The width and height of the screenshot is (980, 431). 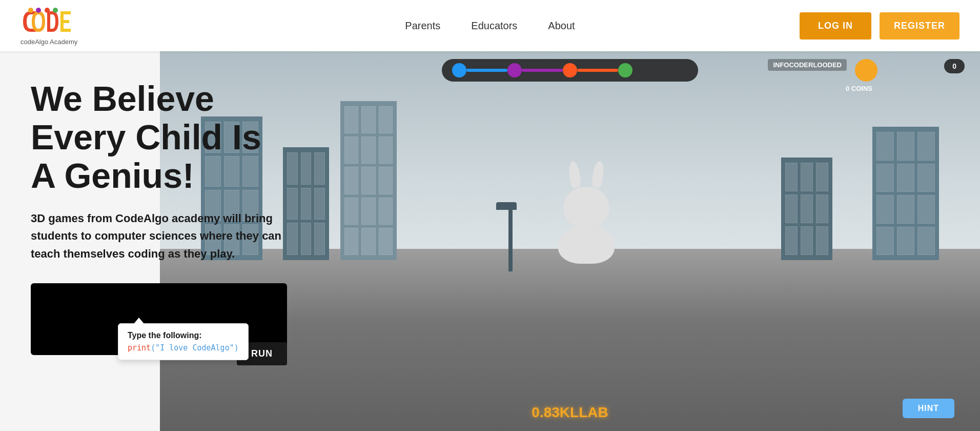 What do you see at coordinates (561, 26) in the screenshot?
I see `nav-about: About` at bounding box center [561, 26].